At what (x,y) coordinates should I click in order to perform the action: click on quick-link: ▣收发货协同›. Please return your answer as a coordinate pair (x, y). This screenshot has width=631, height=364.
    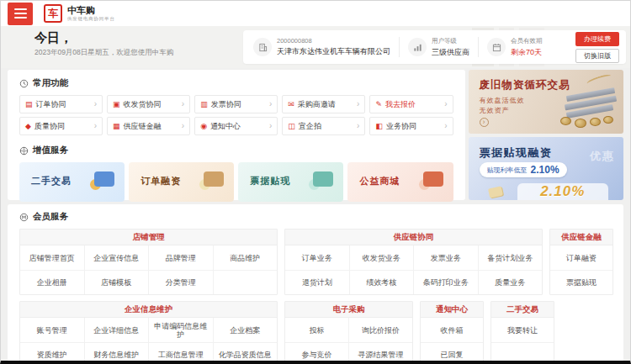
    Looking at the image, I should click on (148, 104).